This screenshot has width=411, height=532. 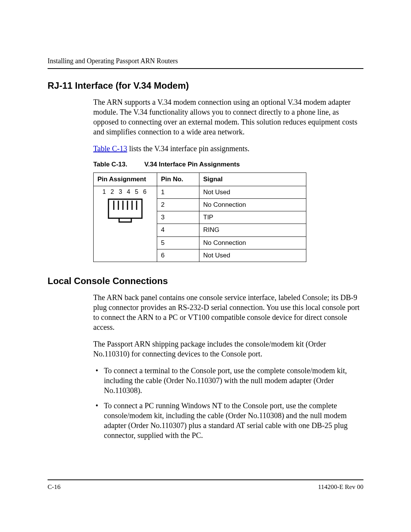 I want to click on table-xref-link: Table C-13, so click(x=110, y=149).